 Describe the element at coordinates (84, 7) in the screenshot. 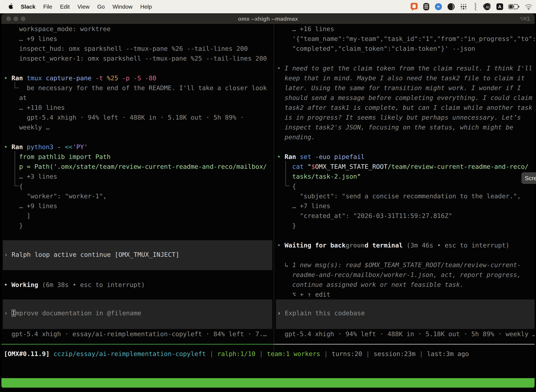

I see `menu-item-view: View` at that location.